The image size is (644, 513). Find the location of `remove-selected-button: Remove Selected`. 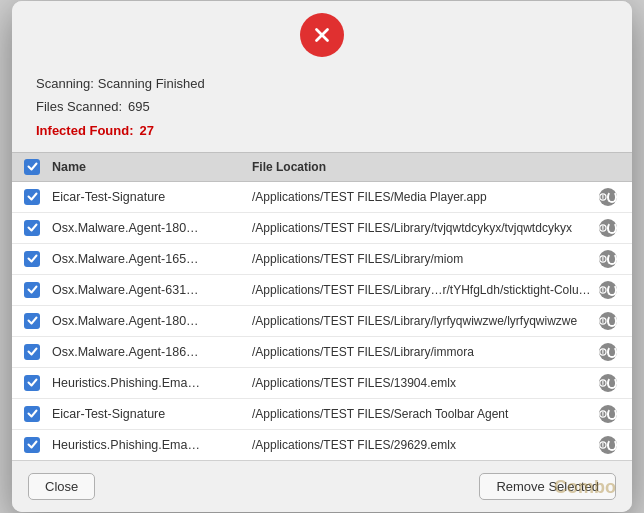

remove-selected-button: Remove Selected is located at coordinates (548, 486).